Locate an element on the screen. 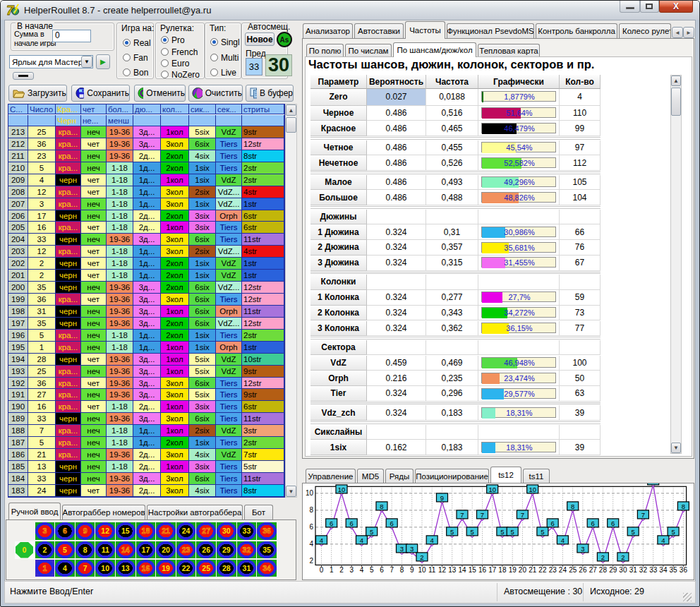 The height and width of the screenshot is (607, 700). svg-text: 25 is located at coordinates (573, 570).